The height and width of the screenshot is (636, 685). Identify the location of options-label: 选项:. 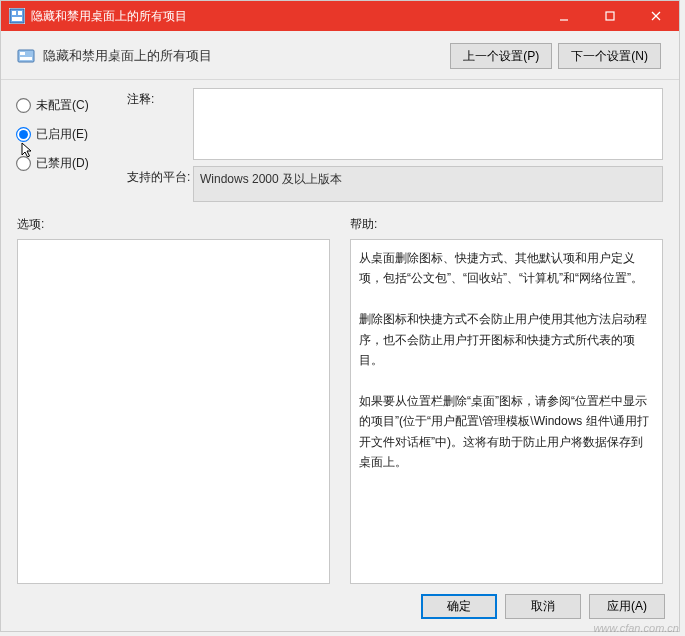
(174, 224).